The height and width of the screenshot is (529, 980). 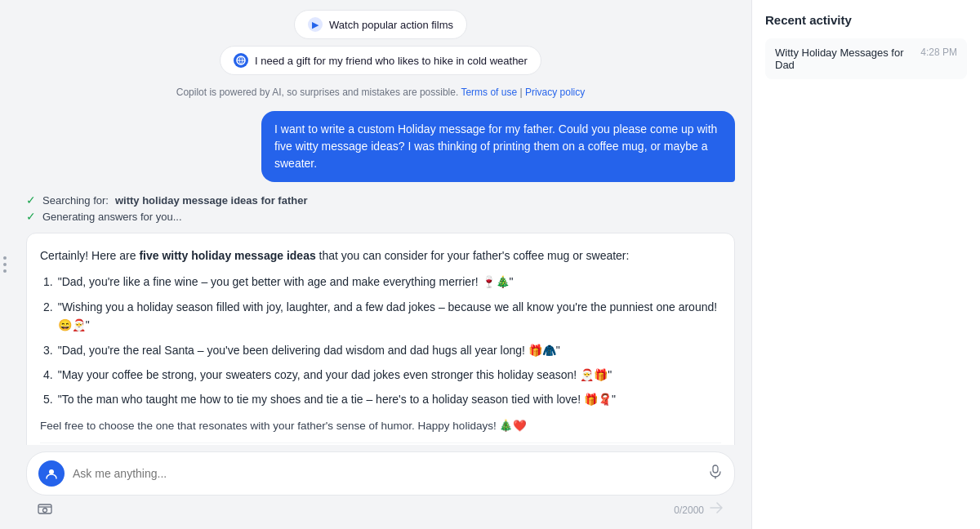 What do you see at coordinates (866, 20) in the screenshot?
I see `sidebar-title: Recent activity` at bounding box center [866, 20].